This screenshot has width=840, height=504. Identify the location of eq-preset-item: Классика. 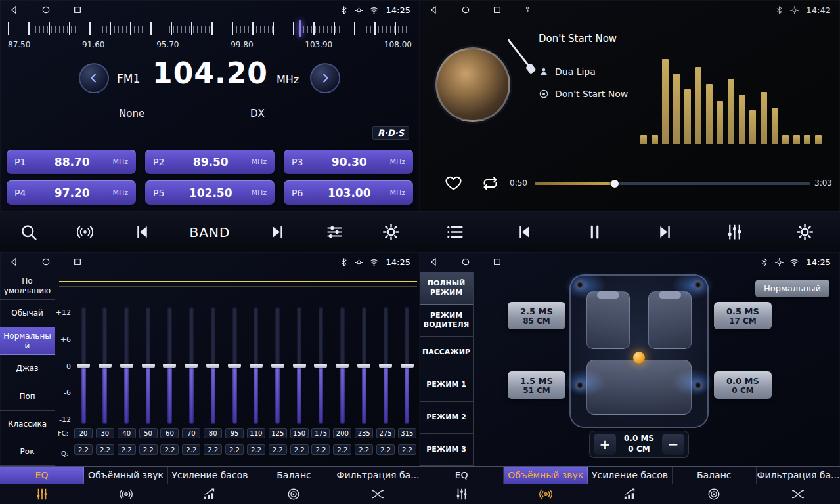
(28, 425).